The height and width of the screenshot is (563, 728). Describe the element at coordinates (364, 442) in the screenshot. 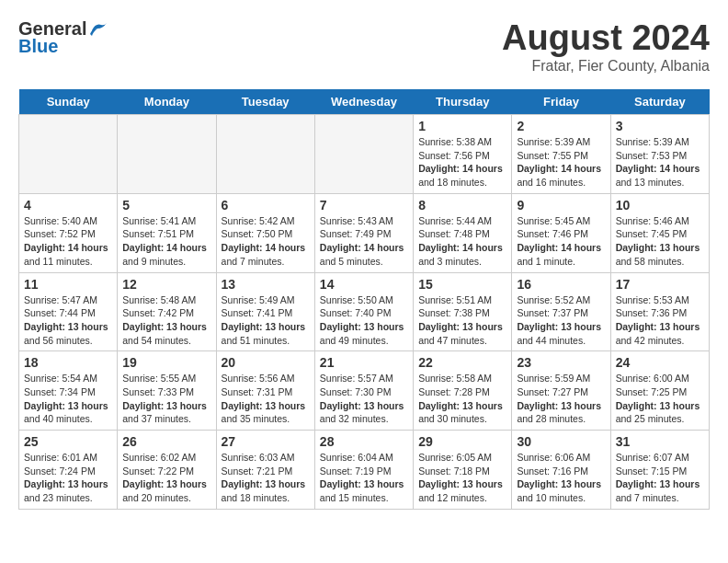

I see `day-number: 28` at that location.